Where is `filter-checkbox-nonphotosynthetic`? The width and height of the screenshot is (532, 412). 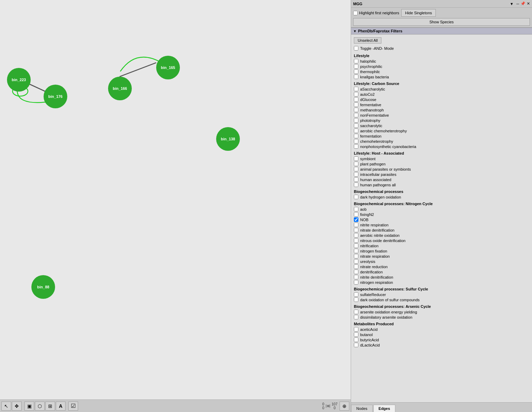
filter-checkbox-nonphotosynthetic is located at coordinates (356, 146).